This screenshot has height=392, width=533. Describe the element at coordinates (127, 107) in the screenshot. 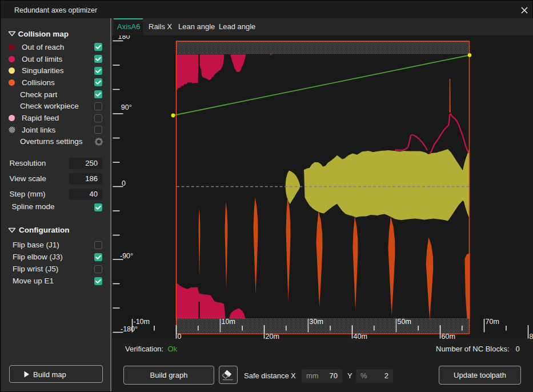

I see `svg-text: 90°` at that location.